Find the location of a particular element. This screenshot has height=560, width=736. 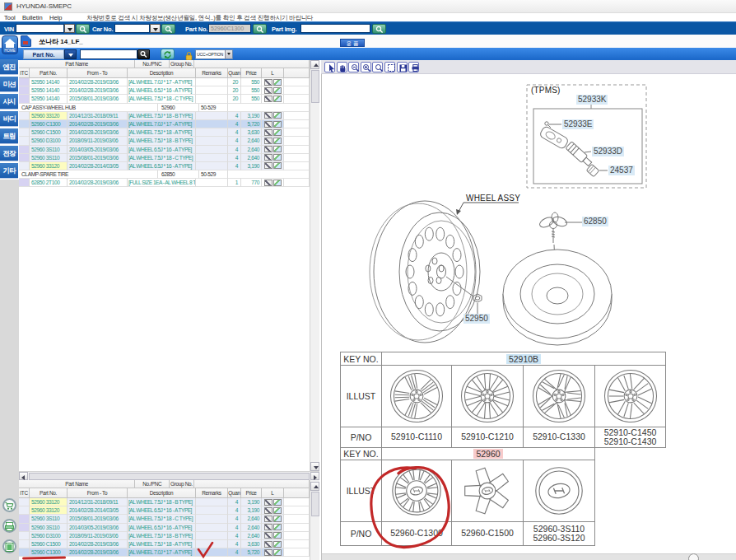

part-input is located at coordinates (230, 28).